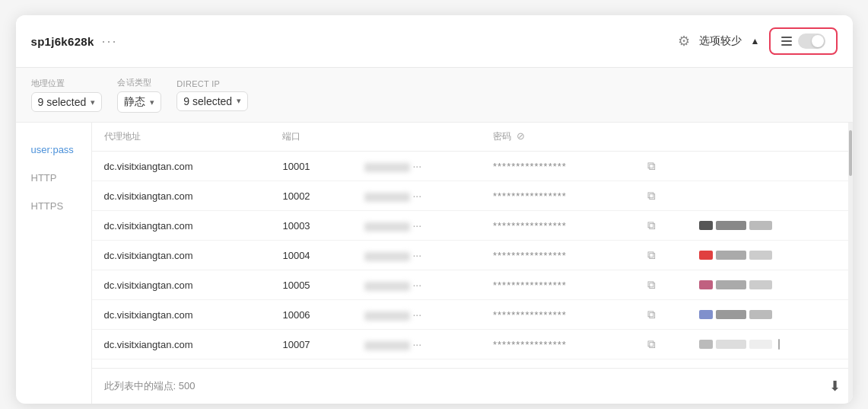 The width and height of the screenshot is (868, 409). Describe the element at coordinates (472, 315) in the screenshot. I see `table-row: dc.visitxiangtan.com10006 ···***********…` at that location.